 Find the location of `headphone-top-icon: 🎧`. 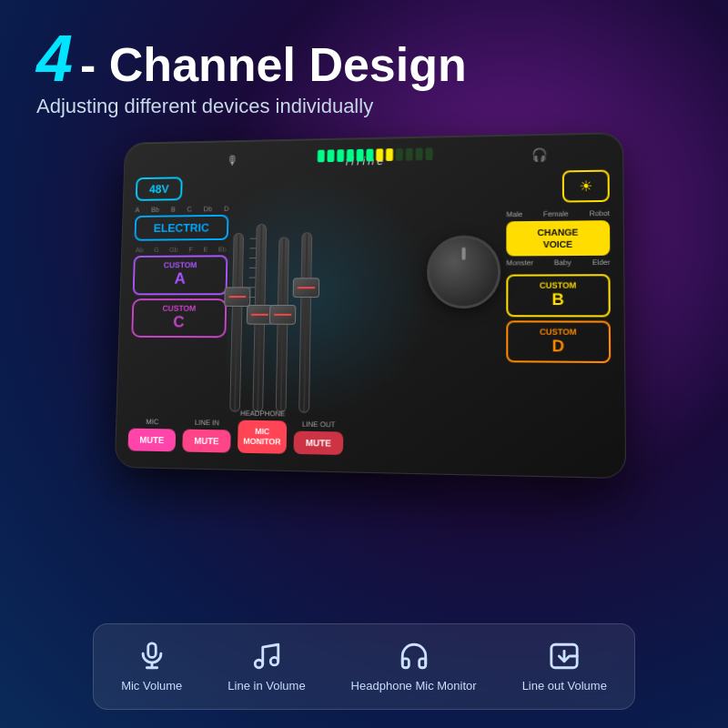

headphone-top-icon: 🎧 is located at coordinates (539, 155).